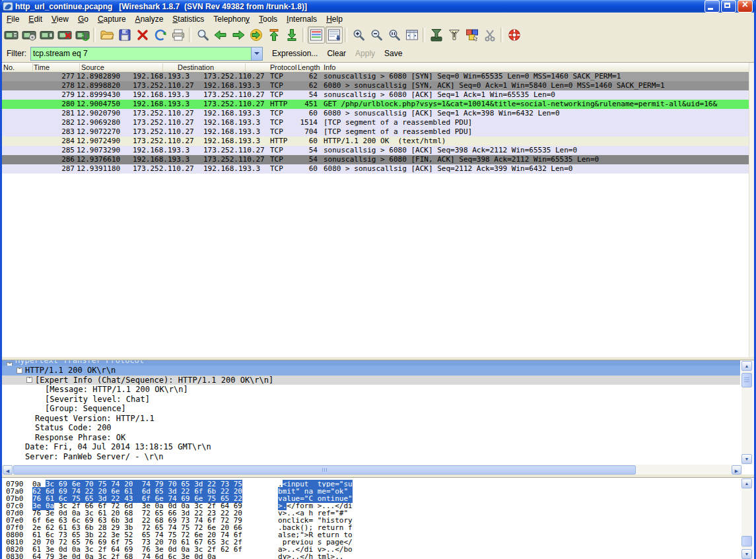 Image resolution: width=756 pixels, height=559 pixels. Describe the element at coordinates (107, 35) in the screenshot. I see `file-open-button` at that location.